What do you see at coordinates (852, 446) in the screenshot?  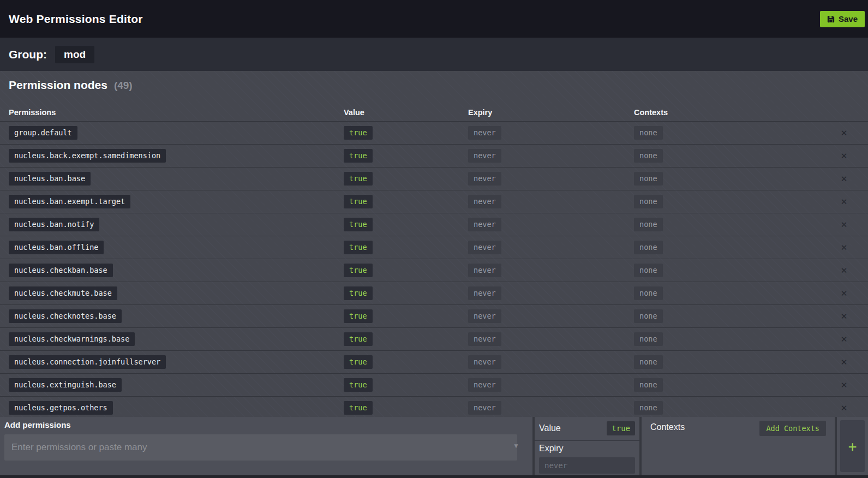 I see `add-node-panel: +` at bounding box center [852, 446].